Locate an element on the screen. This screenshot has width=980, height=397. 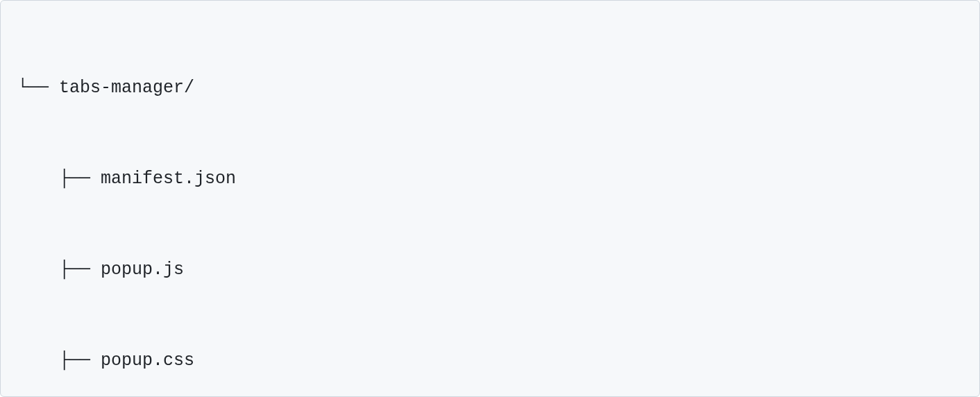
tree-line: ├── popup.js is located at coordinates (490, 270).